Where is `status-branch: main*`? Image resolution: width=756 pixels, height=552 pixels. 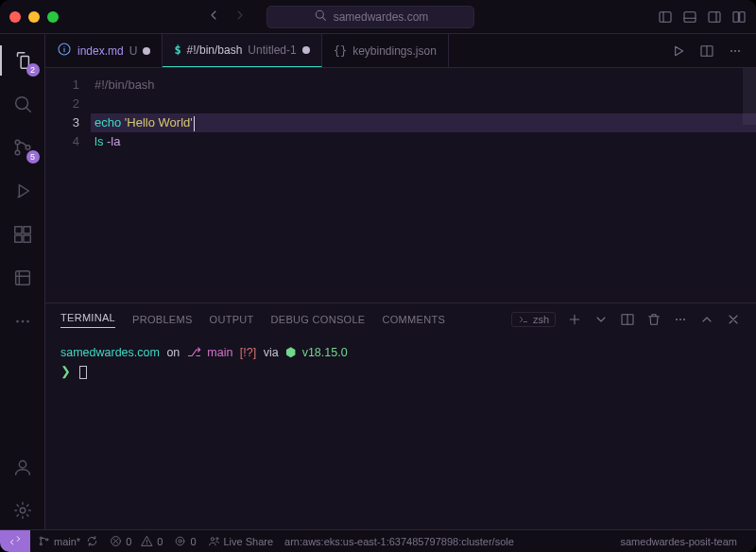
status-branch: main* is located at coordinates (68, 541).